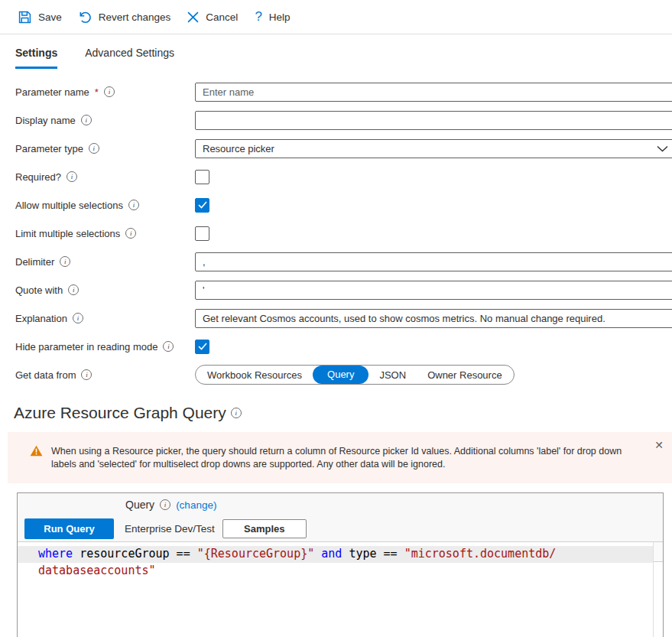 This screenshot has width=672, height=637. Describe the element at coordinates (50, 17) in the screenshot. I see `save-label: Save` at that location.